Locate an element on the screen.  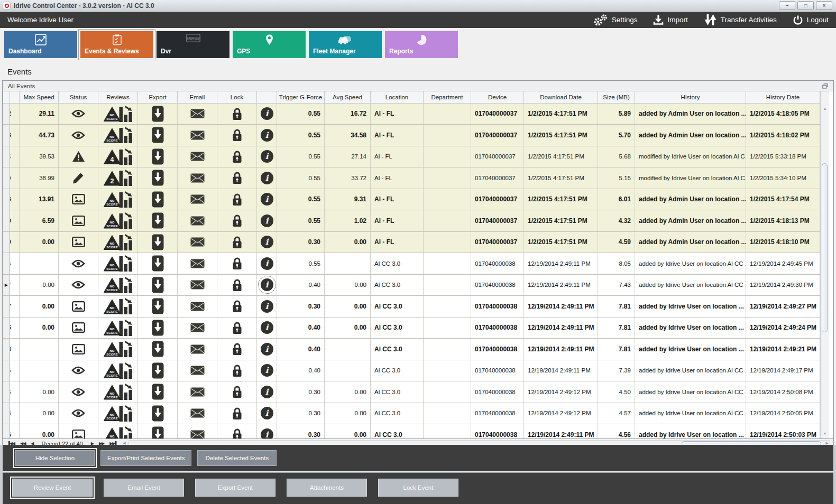
hide-selection-button: Hide Selection is located at coordinates (55, 458).